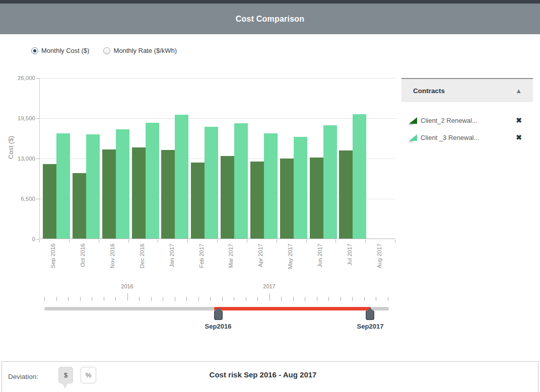  What do you see at coordinates (241, 181) in the screenshot?
I see `bar-client3-mar-2017` at bounding box center [241, 181].